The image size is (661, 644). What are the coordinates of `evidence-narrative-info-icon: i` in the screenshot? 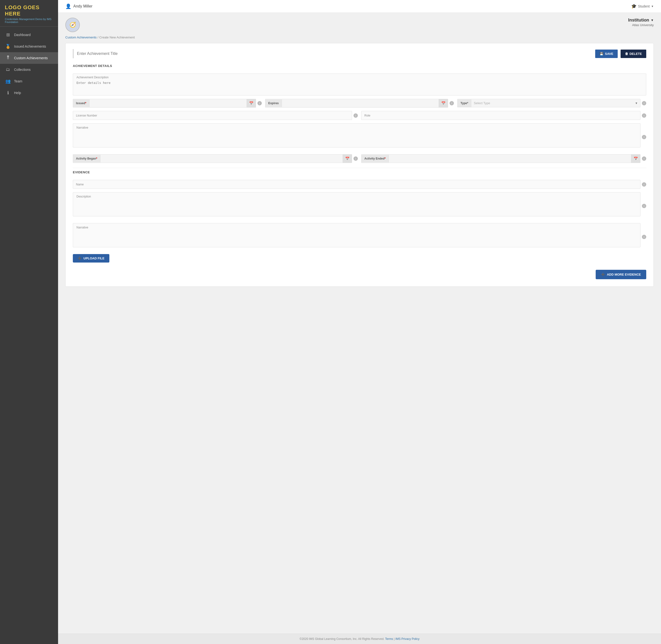 It's located at (644, 237).